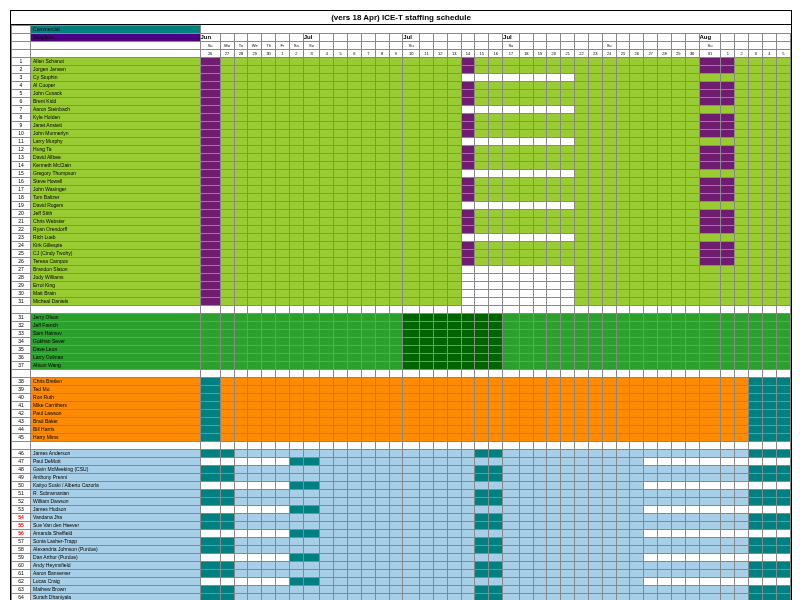 This screenshot has height=600, width=800. I want to click on row-number: 7, so click(22, 110).